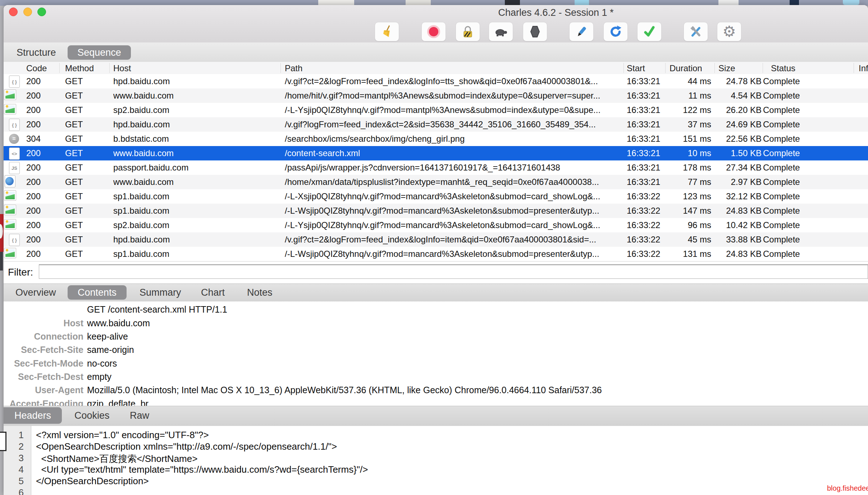  I want to click on path-cell: /-L-Ysjip0QIZ8tyhnq/v.gif?mod=mancard%3A…, so click(453, 225).